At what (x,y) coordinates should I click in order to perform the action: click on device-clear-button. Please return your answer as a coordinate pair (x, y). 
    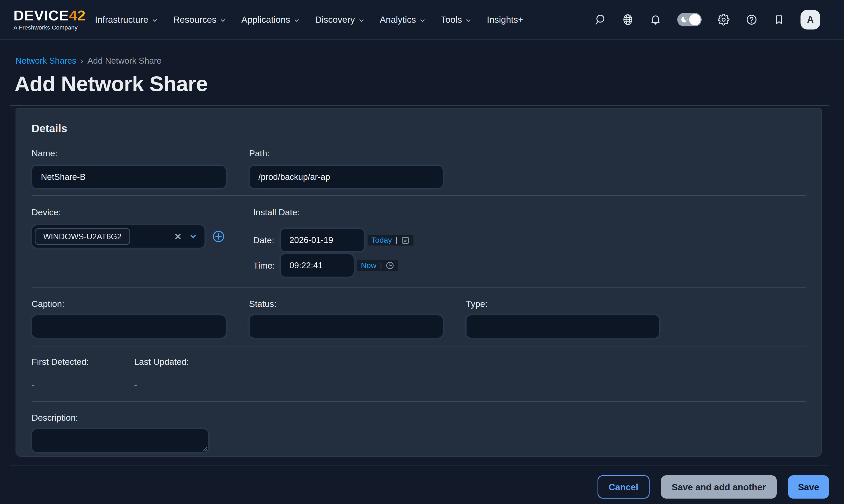
    Looking at the image, I should click on (178, 236).